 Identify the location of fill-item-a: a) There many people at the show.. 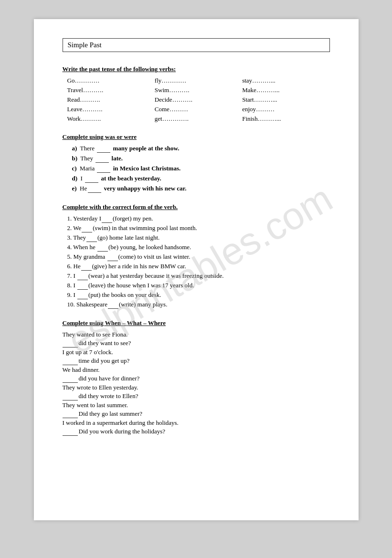
(201, 149).